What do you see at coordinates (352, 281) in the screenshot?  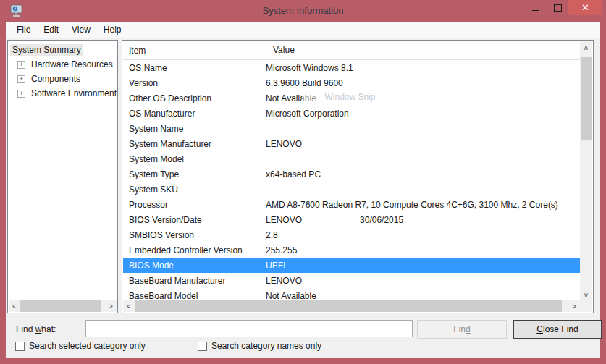 I see `table-row-baseboard-manufacturer: BaseBoard ManufacturerLENOVO` at bounding box center [352, 281].